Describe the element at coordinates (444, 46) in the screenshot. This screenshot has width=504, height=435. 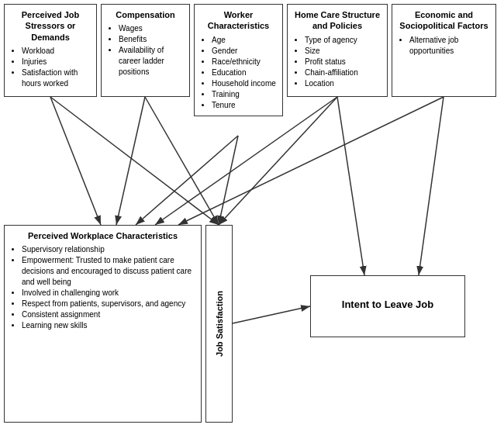
I see `economic-list: Alternative job opportunities` at that location.